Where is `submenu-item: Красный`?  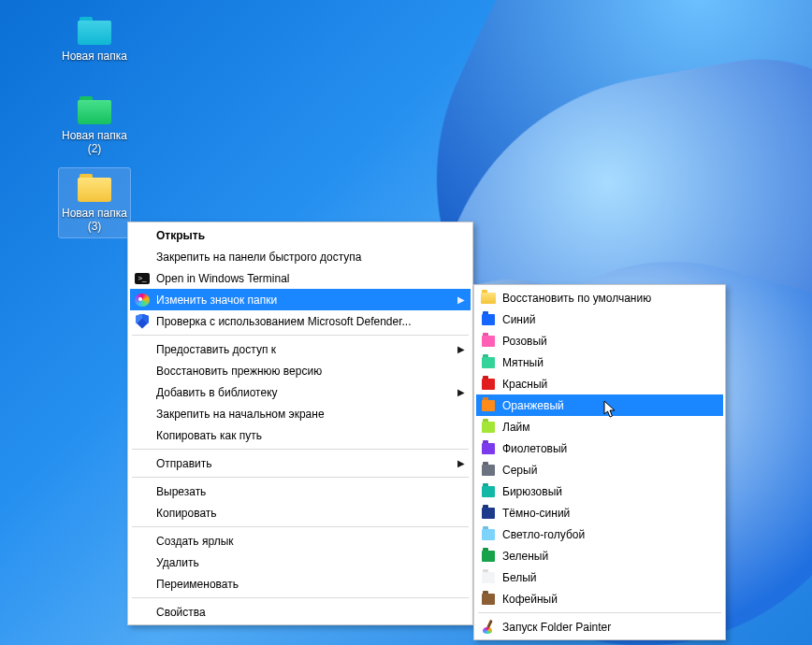
submenu-item: Красный is located at coordinates (600, 383).